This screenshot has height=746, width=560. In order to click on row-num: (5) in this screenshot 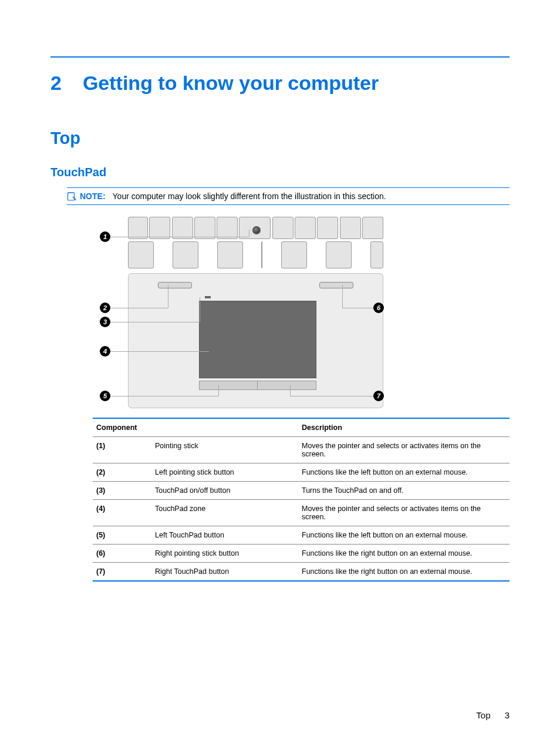, I will do `click(122, 536)`.